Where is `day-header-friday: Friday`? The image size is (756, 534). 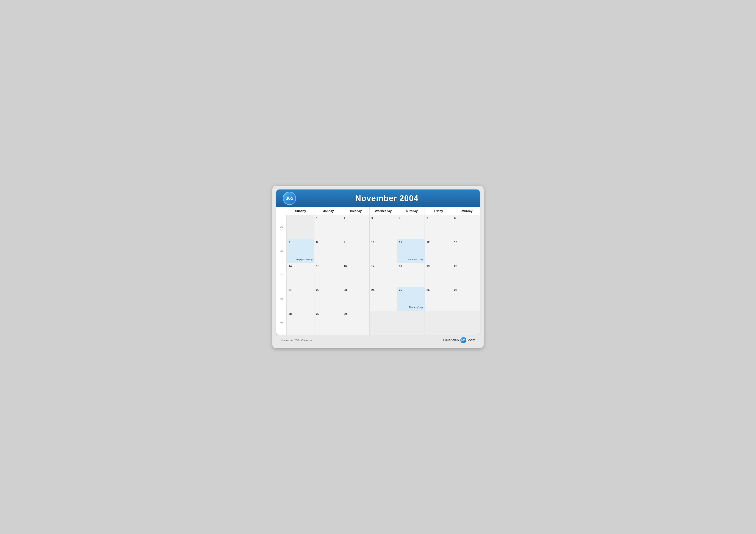
day-header-friday: Friday is located at coordinates (438, 211).